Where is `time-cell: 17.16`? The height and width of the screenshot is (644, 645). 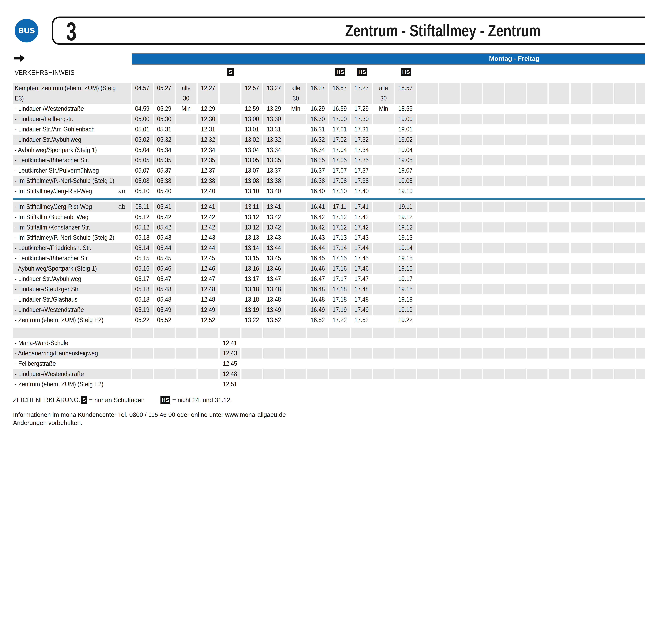
time-cell: 17.16 is located at coordinates (340, 268).